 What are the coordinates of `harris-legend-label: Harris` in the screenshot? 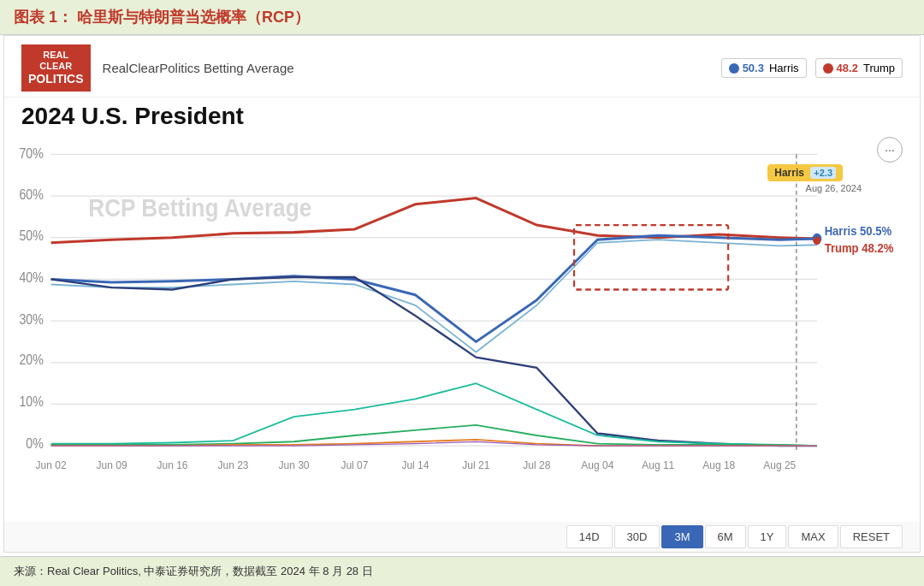 It's located at (784, 68).